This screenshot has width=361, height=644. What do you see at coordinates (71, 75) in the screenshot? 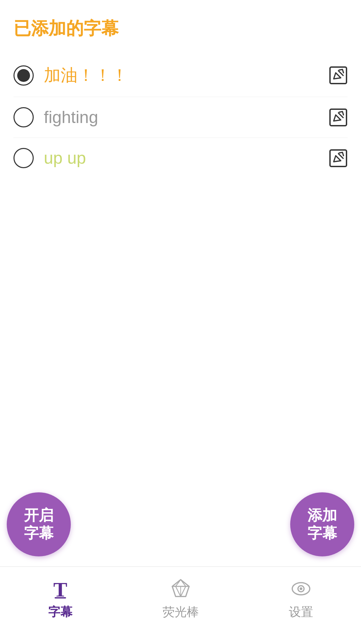
I see `subtitle-left-1: 加油！！！` at bounding box center [71, 75].